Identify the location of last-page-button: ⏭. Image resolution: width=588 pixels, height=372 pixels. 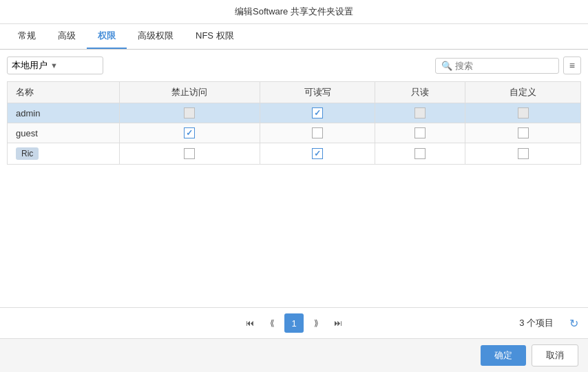
(338, 323).